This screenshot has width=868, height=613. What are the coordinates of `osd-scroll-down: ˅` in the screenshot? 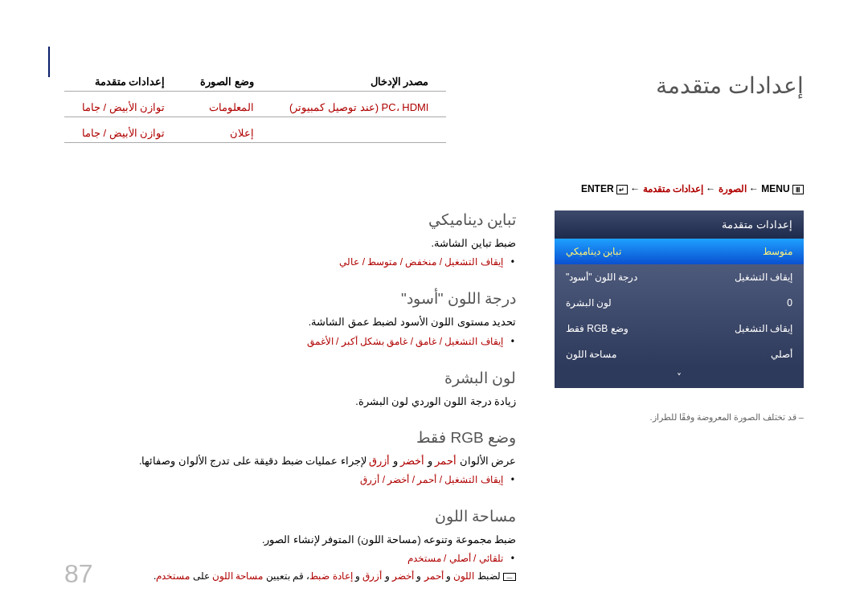 It's located at (679, 378).